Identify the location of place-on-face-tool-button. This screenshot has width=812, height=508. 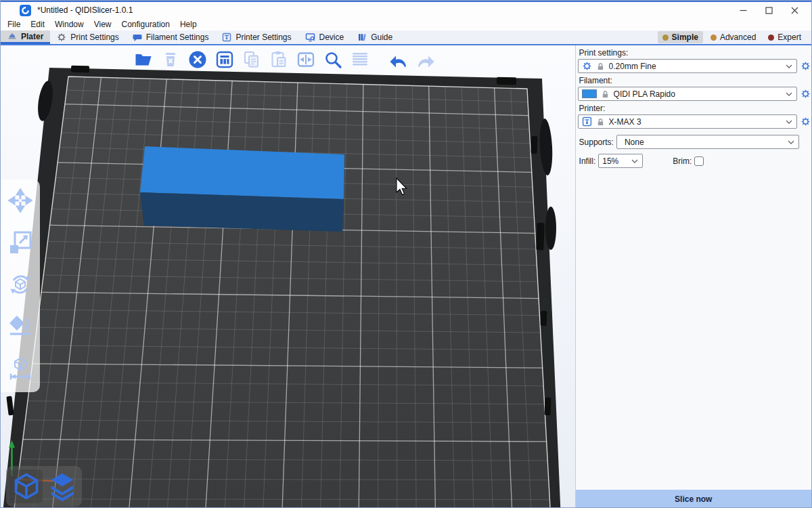
(20, 328).